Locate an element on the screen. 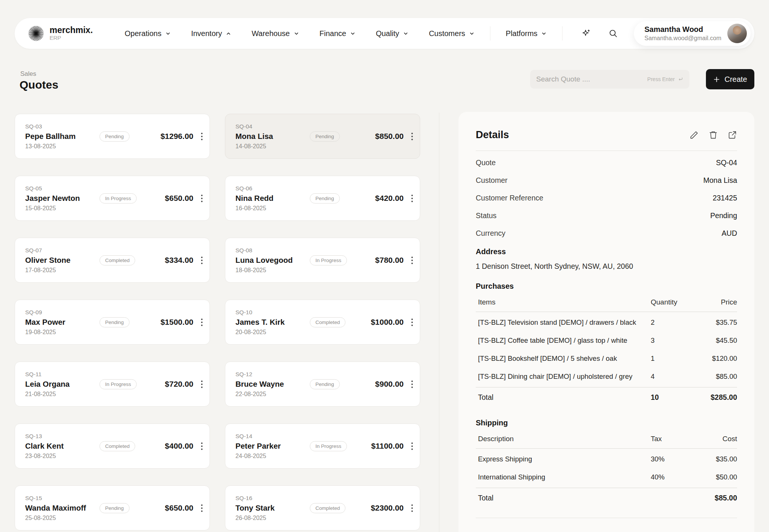 The height and width of the screenshot is (532, 769). nav-item-finance: Finance is located at coordinates (338, 34).